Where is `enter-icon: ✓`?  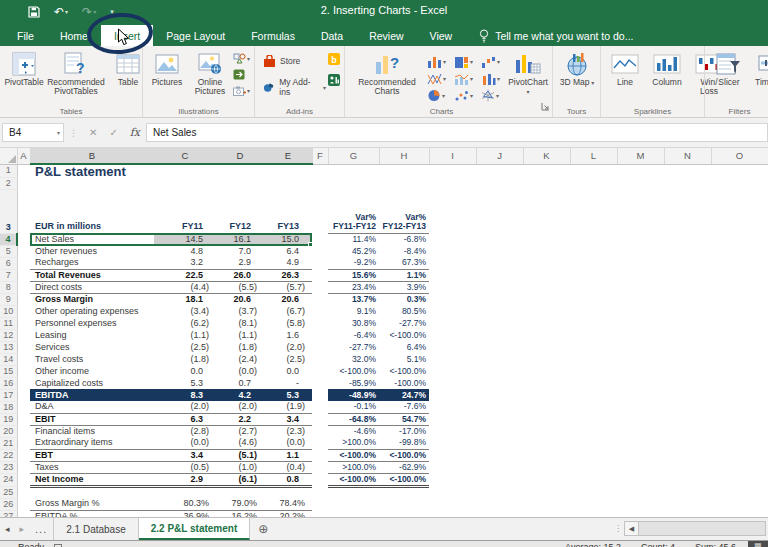 enter-icon: ✓ is located at coordinates (113, 132).